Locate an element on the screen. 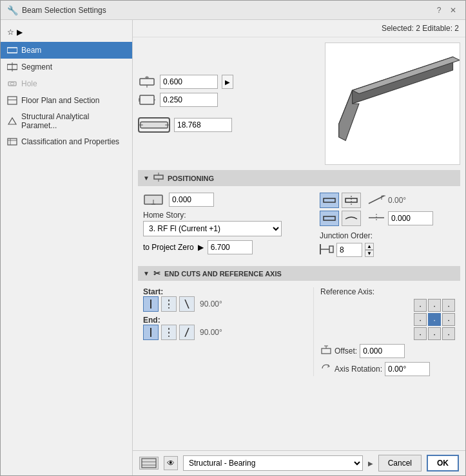  length-row is located at coordinates (229, 125).